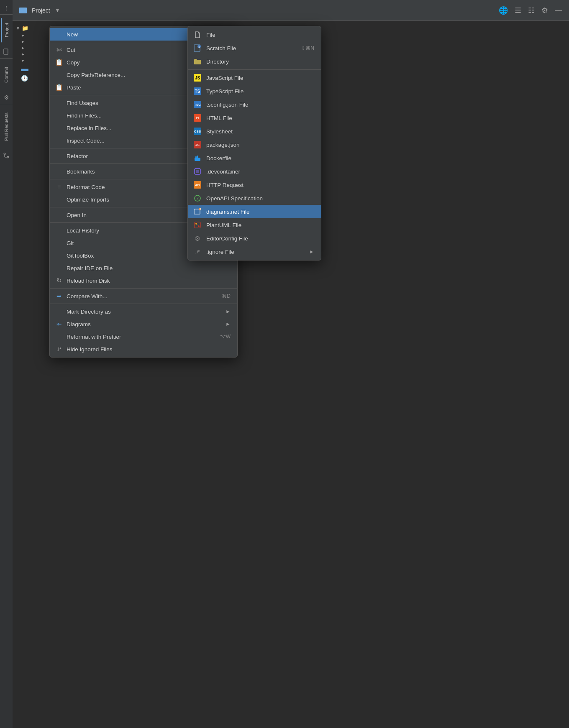 The width and height of the screenshot is (569, 728). Describe the element at coordinates (59, 87) in the screenshot. I see `paste-icon: 📋` at that location.